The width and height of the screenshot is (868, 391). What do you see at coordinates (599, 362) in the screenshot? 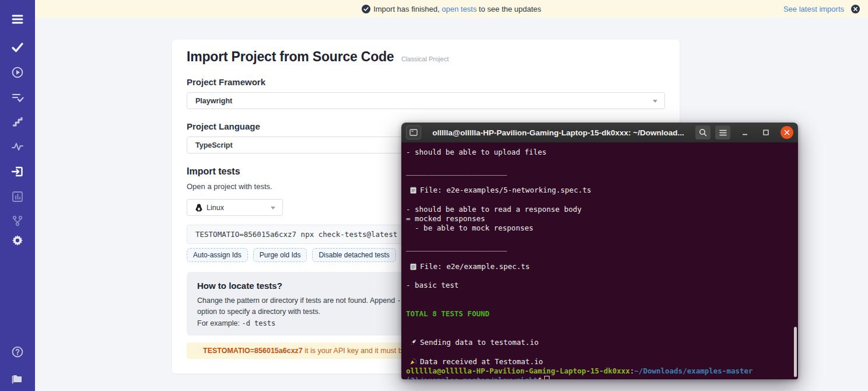
I see `terminal-received-line: Data received at Testomat.io` at bounding box center [599, 362].